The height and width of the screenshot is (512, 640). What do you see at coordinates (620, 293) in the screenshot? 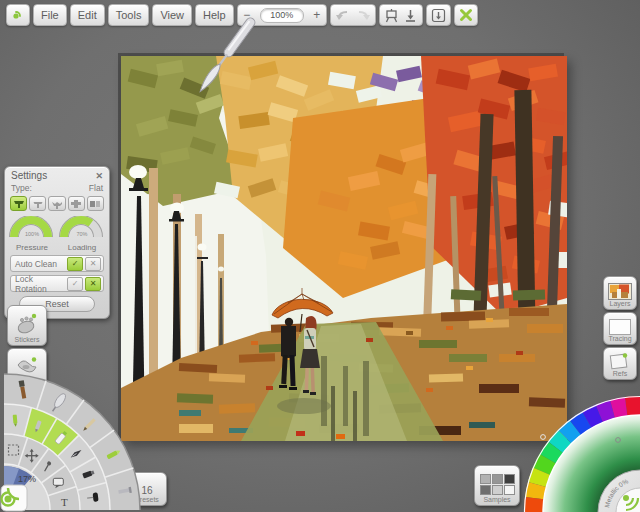
I see `layers-button: Layers` at bounding box center [620, 293].